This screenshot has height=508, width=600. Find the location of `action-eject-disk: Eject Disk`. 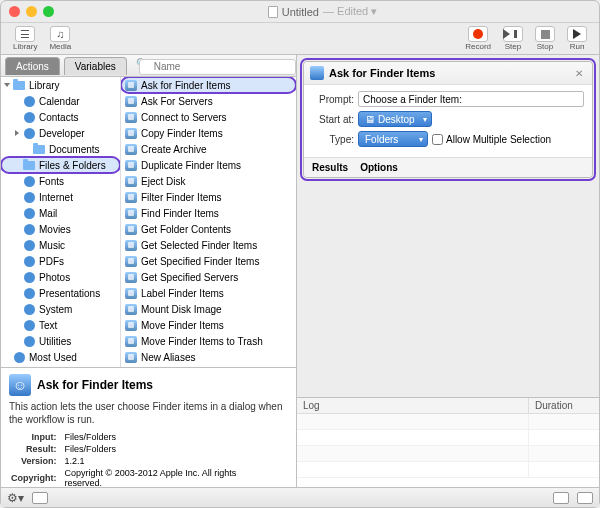

action-eject-disk: Eject Disk is located at coordinates (208, 181).